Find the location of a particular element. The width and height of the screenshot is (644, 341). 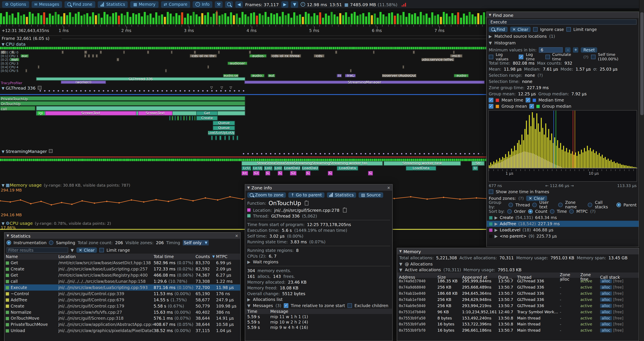

zone-bar: aut is located at coordinates (272, 76).